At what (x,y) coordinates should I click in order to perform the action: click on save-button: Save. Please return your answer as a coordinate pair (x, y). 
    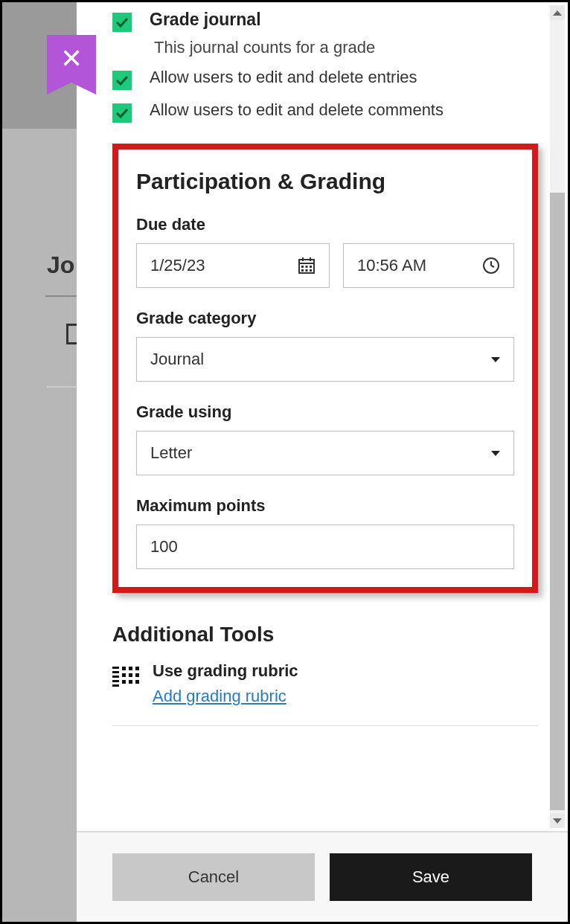
    Looking at the image, I should click on (431, 877).